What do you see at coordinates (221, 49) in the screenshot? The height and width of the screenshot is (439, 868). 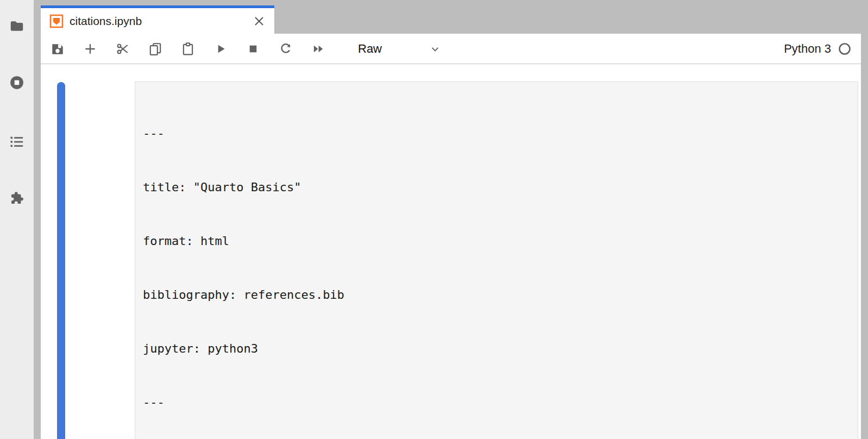 I see `play-icon` at bounding box center [221, 49].